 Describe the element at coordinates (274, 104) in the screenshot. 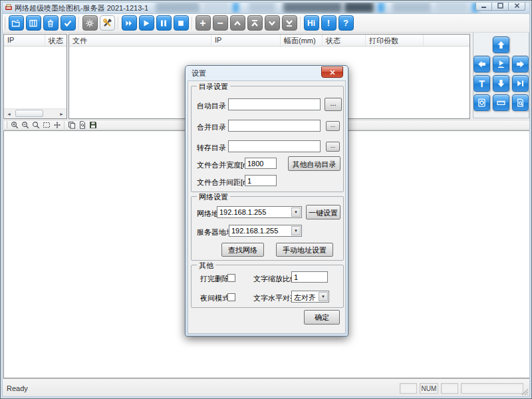

I see `auto-directory-input` at that location.